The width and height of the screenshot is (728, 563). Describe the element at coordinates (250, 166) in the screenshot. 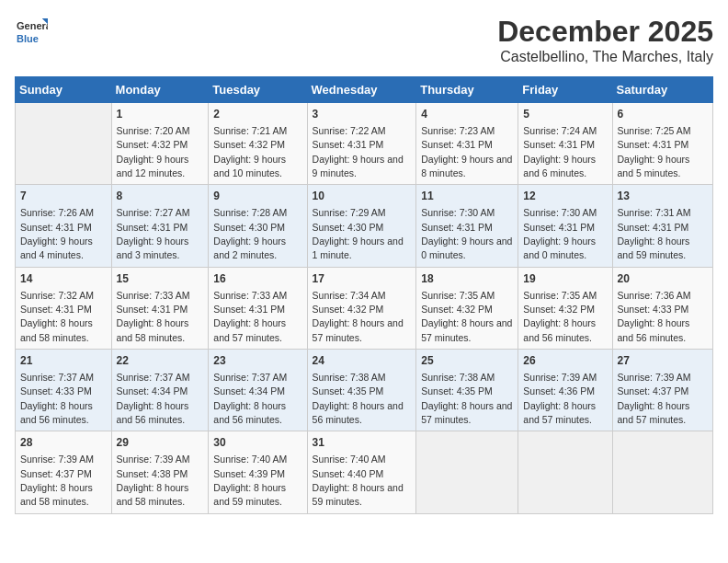

I see `daylight-info: Daylight: 9 hours and 10 minutes.` at that location.